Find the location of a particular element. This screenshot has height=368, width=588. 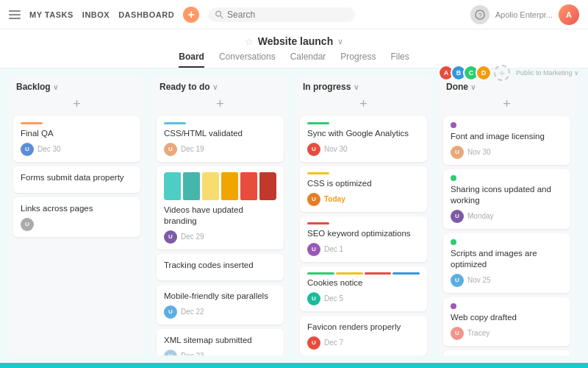

card-meta: U Dec 1 is located at coordinates (363, 250).